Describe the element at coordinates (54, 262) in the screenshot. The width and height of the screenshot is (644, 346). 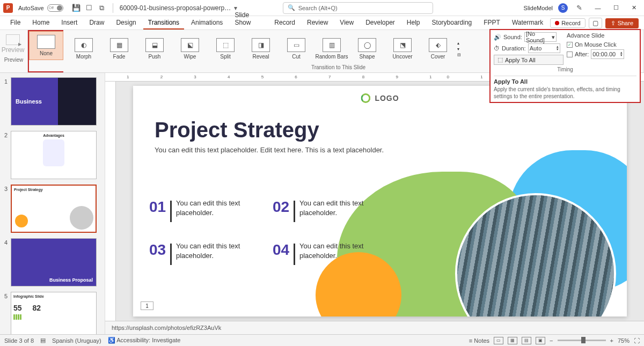
I see `thumbnail-4: Business Proposal` at that location.